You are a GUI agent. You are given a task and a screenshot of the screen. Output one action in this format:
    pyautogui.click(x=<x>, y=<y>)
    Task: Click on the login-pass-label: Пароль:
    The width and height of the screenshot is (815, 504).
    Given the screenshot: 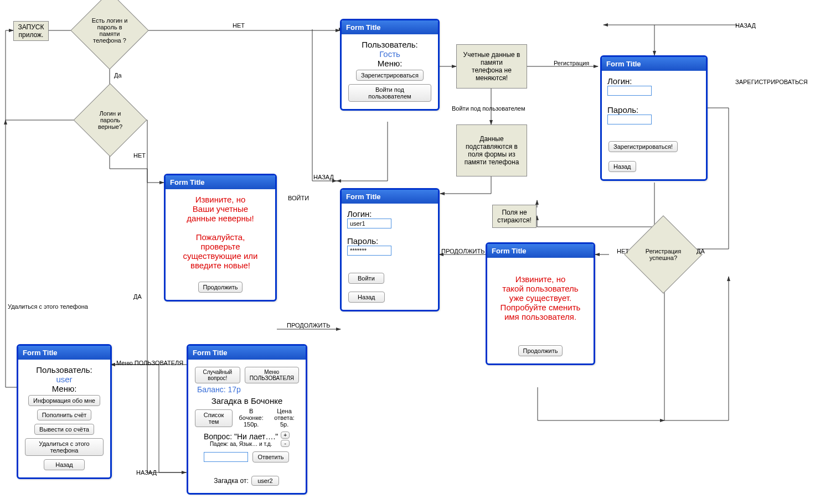 What is the action you would take?
    pyautogui.click(x=390, y=241)
    